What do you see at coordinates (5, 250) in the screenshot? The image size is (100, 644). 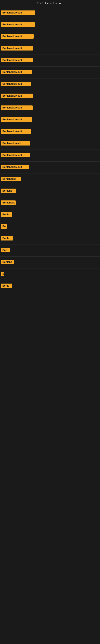 I see `bottleneck-badge: Bott` at bounding box center [5, 250].